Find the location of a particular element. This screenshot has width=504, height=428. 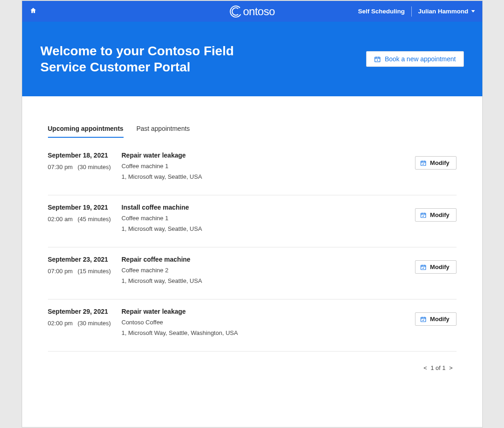

navbar: ontoso Self Scheduling Julian Hammond is located at coordinates (252, 11).